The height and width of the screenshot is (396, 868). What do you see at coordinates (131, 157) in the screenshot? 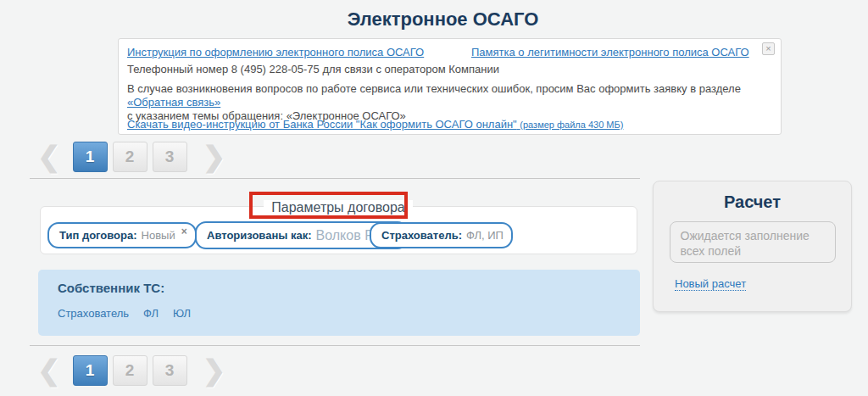
I see `stepper-top: ❮ 1 2 3 ❯` at bounding box center [131, 157].